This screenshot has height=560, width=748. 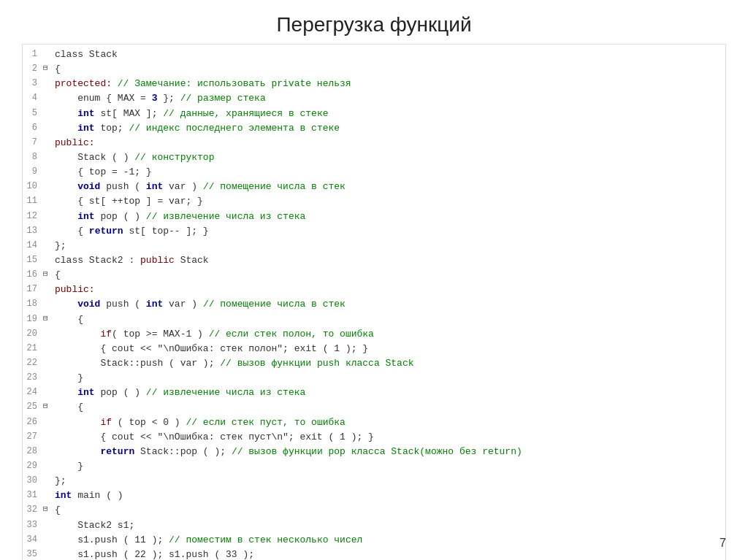 What do you see at coordinates (374, 393) in the screenshot?
I see `code-line: 24 int pop ( ) // извлечение числа из ст…` at bounding box center [374, 393].